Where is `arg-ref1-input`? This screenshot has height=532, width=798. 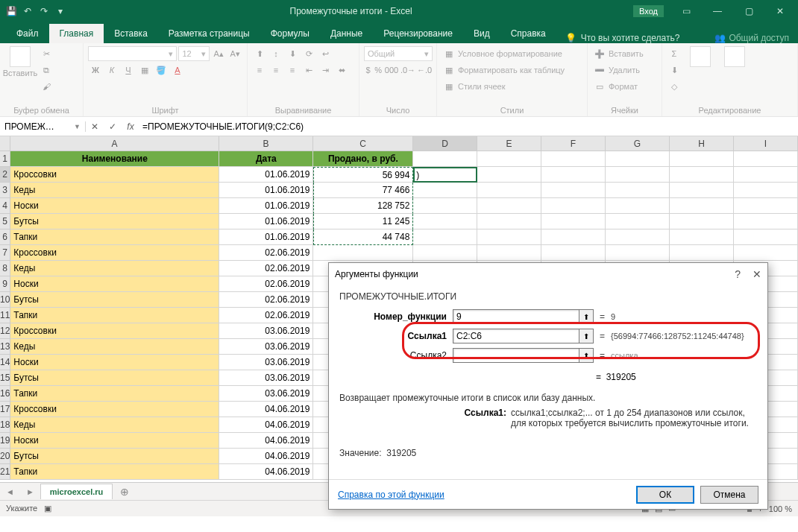 arg-ref1-input is located at coordinates (516, 336).